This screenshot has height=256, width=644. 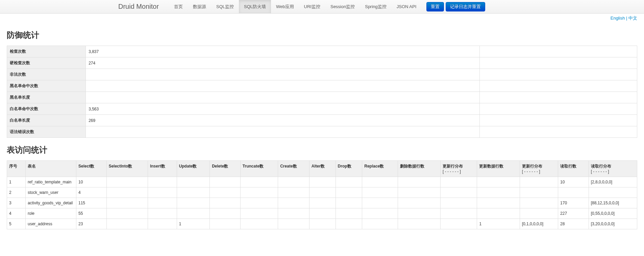 What do you see at coordinates (16, 193) in the screenshot?
I see `cell-idx: 2` at bounding box center [16, 193].